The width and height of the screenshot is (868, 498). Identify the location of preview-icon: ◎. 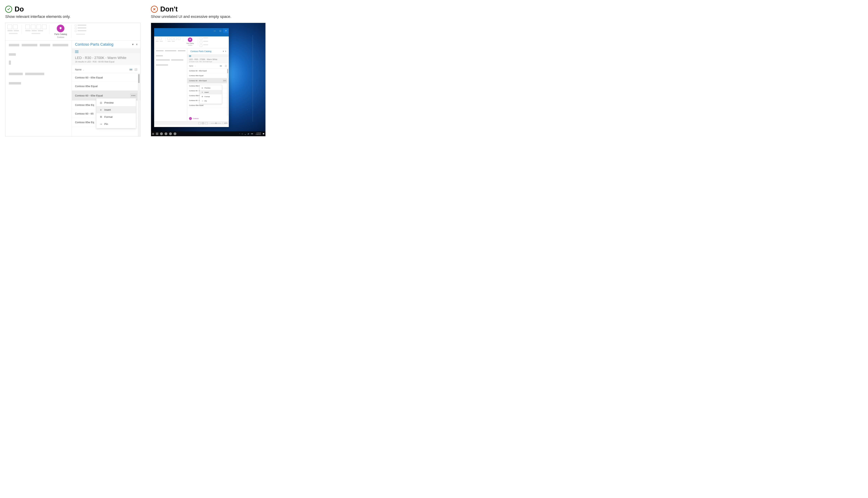
(203, 88).